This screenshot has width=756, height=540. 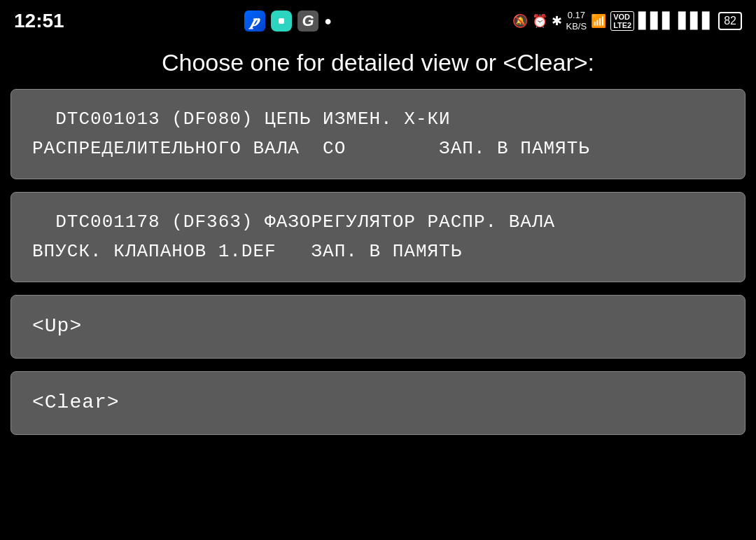 What do you see at coordinates (657, 21) in the screenshot?
I see `signal-1-icon: ▋▋▋` at bounding box center [657, 21].